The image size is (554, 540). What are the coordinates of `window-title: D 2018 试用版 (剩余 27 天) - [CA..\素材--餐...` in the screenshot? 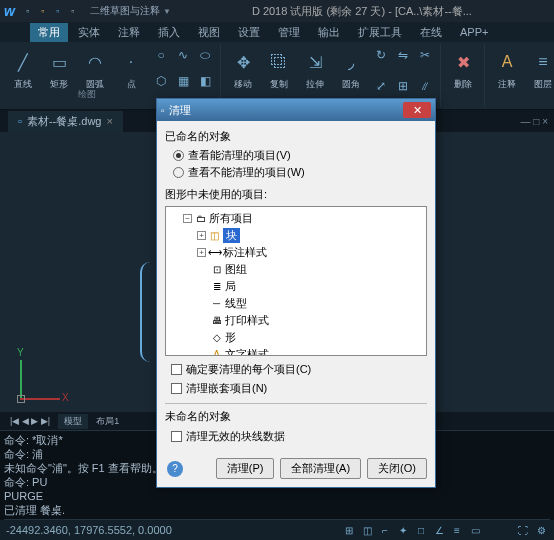 It's located at (362, 12).